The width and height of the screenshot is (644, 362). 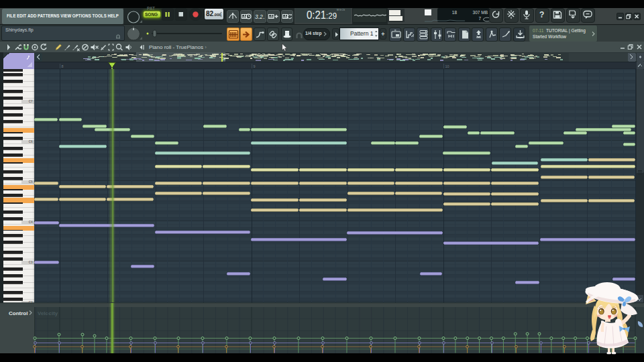 What do you see at coordinates (31, 142) in the screenshot?
I see `svg-text: C6` at bounding box center [31, 142].